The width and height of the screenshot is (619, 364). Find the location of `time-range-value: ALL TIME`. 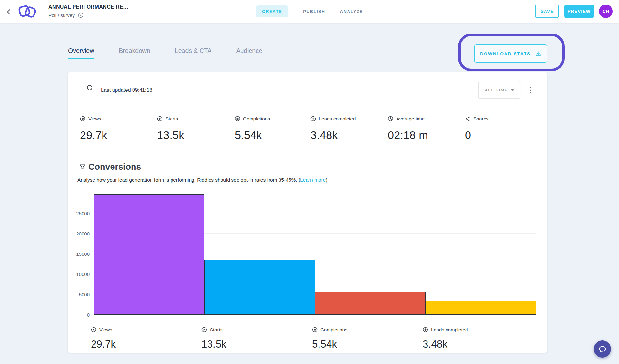

time-range-value: ALL TIME is located at coordinates (496, 90).